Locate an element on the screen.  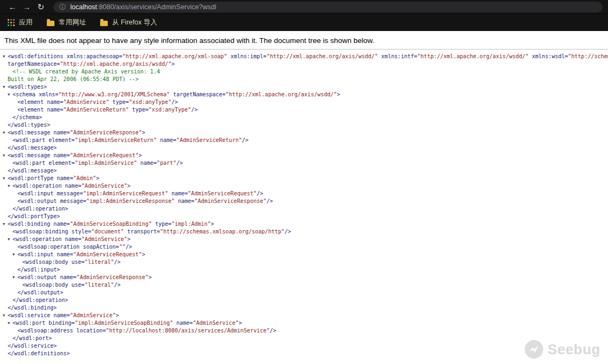
xml-token: "document" is located at coordinates (108, 232).